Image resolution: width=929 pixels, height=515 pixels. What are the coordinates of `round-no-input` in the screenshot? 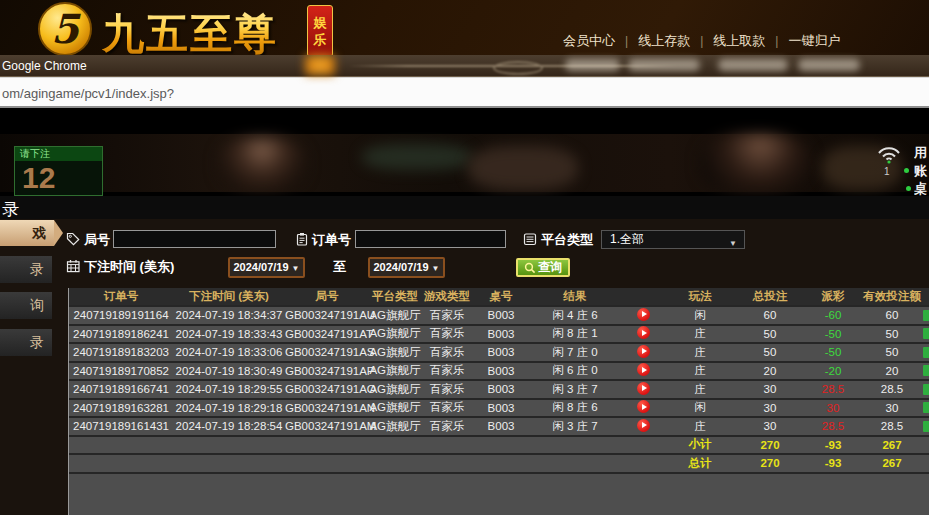 It's located at (194, 239).